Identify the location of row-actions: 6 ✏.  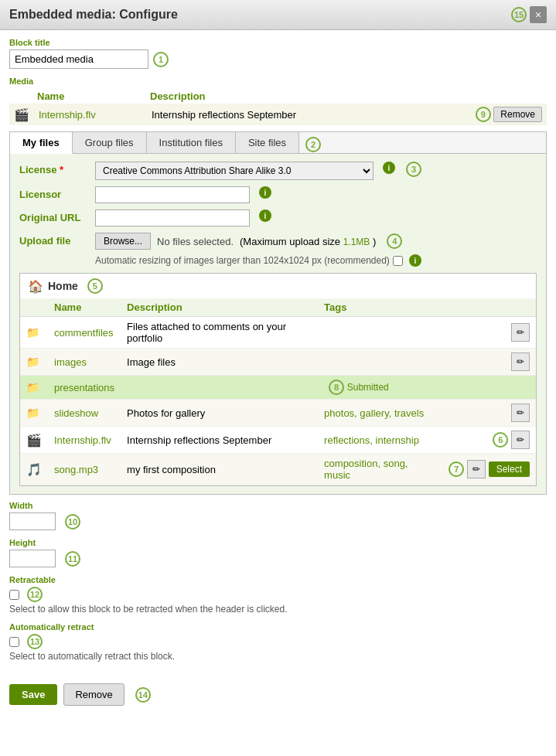
(487, 441).